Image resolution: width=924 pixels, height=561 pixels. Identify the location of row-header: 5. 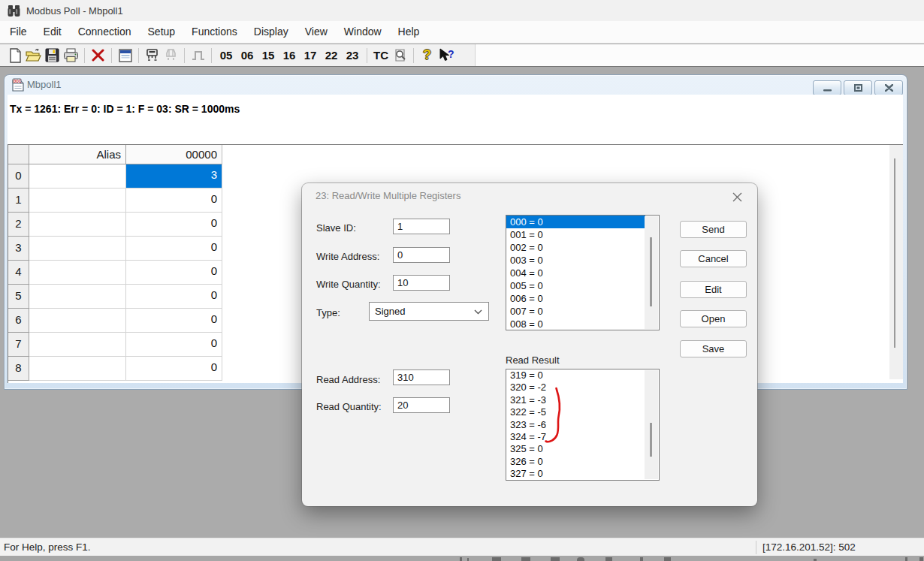
(19, 297).